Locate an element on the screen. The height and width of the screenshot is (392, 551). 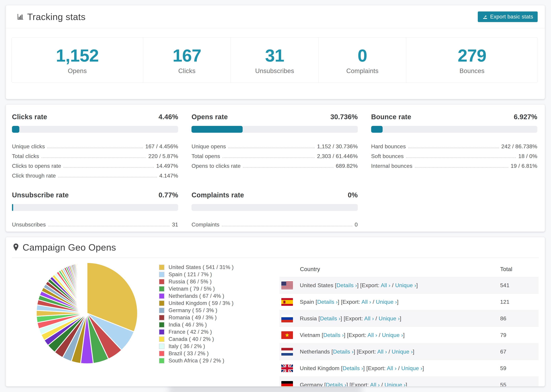
legend-label: Canada ( 40 / 2% ) is located at coordinates (191, 339).